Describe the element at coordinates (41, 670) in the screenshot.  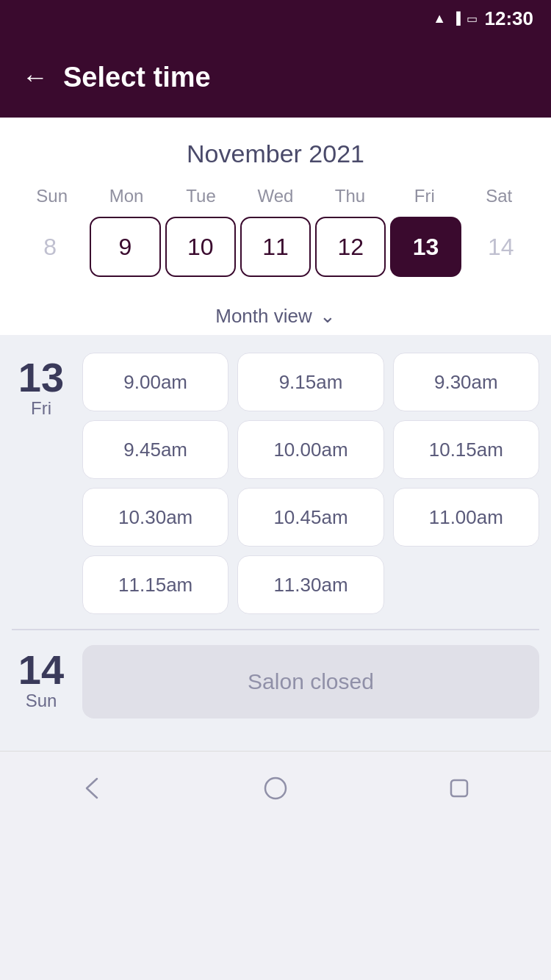
I see `day-14-number: 14` at that location.